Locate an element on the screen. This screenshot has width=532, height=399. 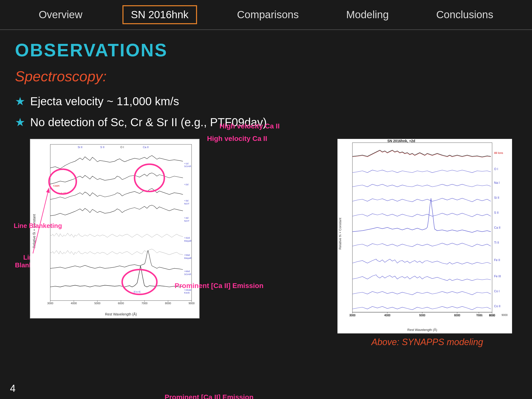
nav-item-conclusions: Conclusions is located at coordinates (465, 15).